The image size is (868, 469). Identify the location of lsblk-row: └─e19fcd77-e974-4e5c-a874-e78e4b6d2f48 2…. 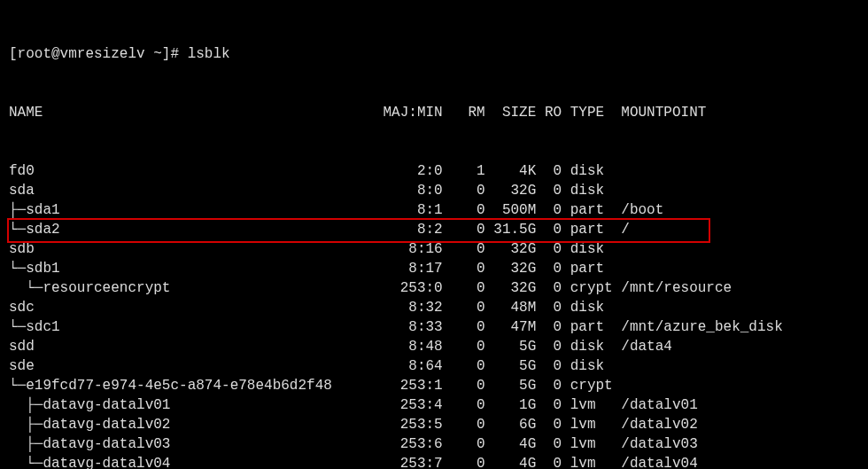
(434, 386).